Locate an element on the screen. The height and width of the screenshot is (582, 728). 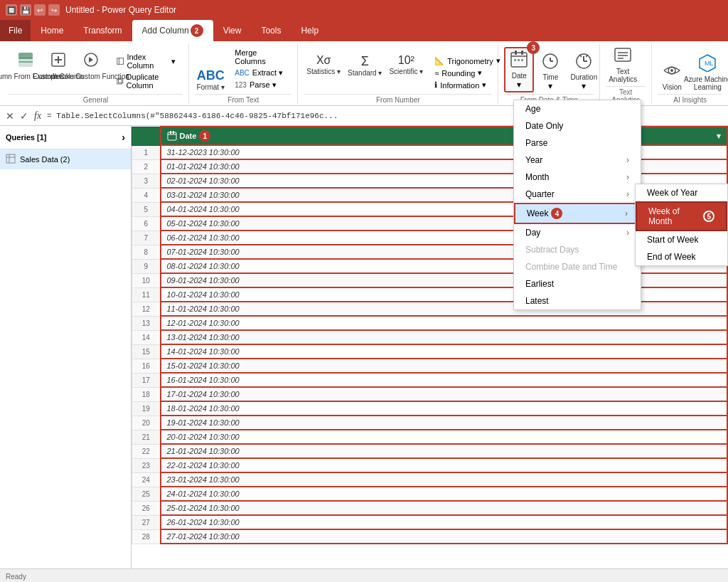
table-row: 21 20-01-2024 10:30:00 is located at coordinates (430, 437).